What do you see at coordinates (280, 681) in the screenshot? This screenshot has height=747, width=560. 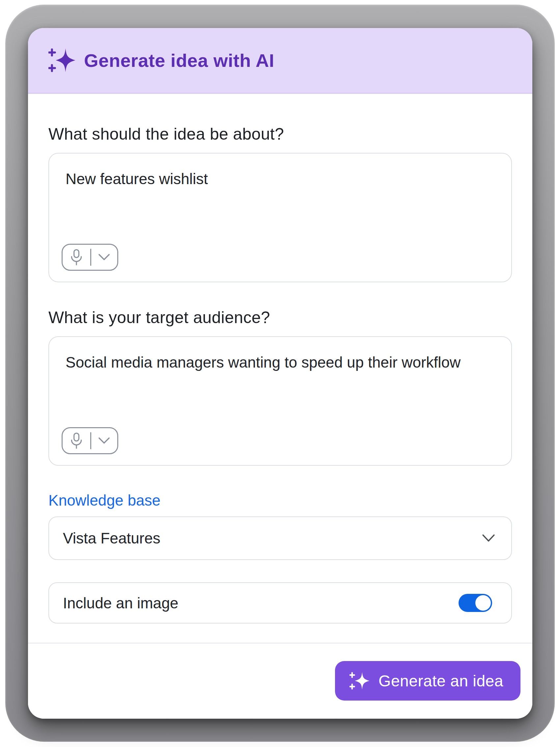 I see `modal-footer: Generate an idea` at bounding box center [280, 681].